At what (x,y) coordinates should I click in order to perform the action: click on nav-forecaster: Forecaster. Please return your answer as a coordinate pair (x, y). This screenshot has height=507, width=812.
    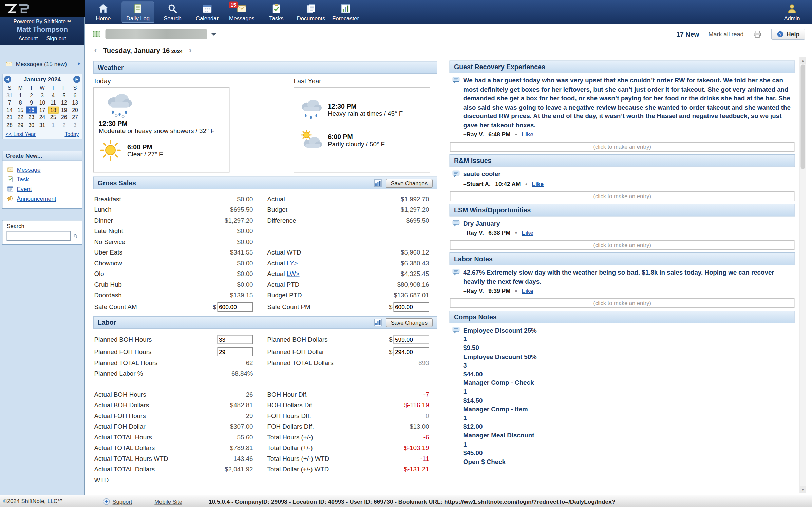
    Looking at the image, I should click on (346, 12).